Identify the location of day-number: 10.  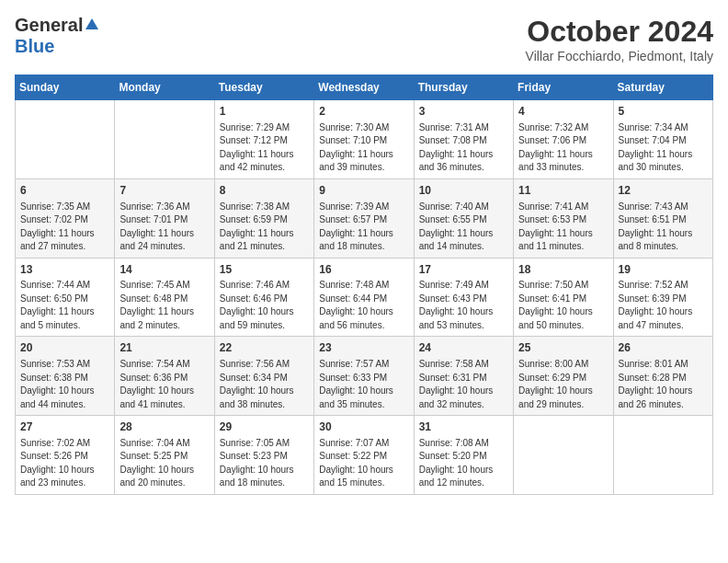
(463, 191).